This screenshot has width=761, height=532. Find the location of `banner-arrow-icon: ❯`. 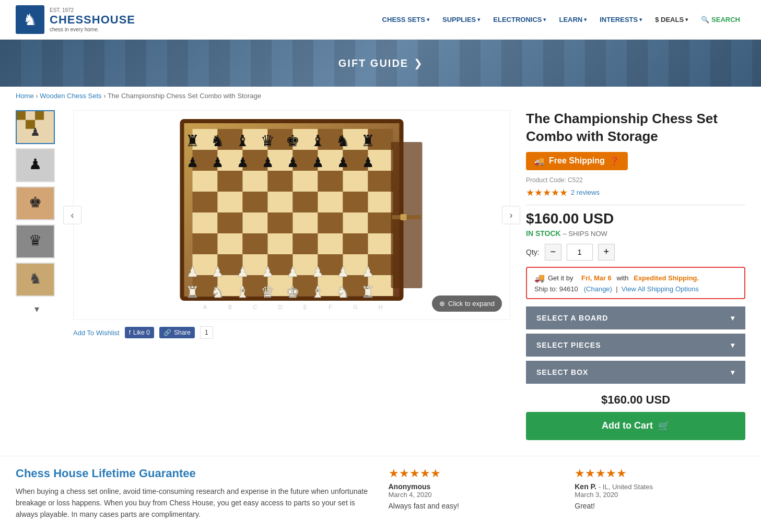

banner-arrow-icon: ❯ is located at coordinates (418, 63).